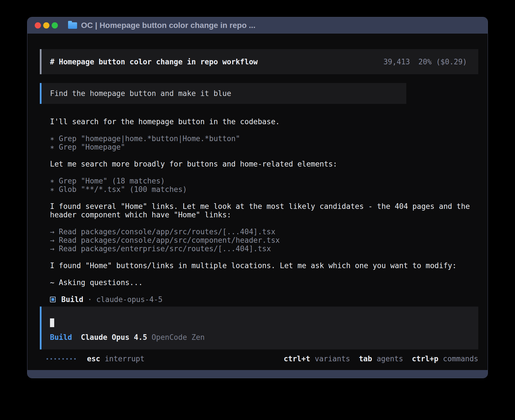 This screenshot has height=420, width=515. What do you see at coordinates (38, 25) in the screenshot?
I see `close-button` at bounding box center [38, 25].